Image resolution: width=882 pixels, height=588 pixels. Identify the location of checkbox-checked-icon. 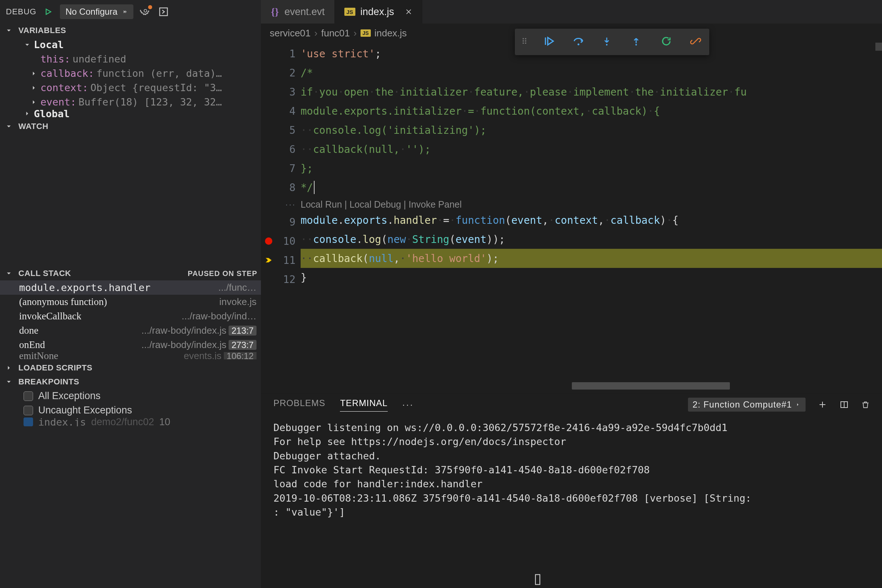
(28, 422).